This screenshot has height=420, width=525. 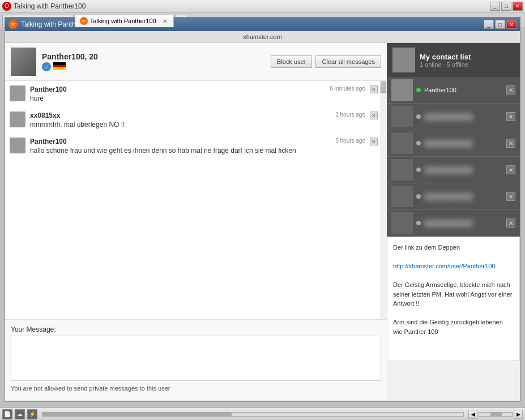 I want to click on user-badges: ♂, so click(x=153, y=67).